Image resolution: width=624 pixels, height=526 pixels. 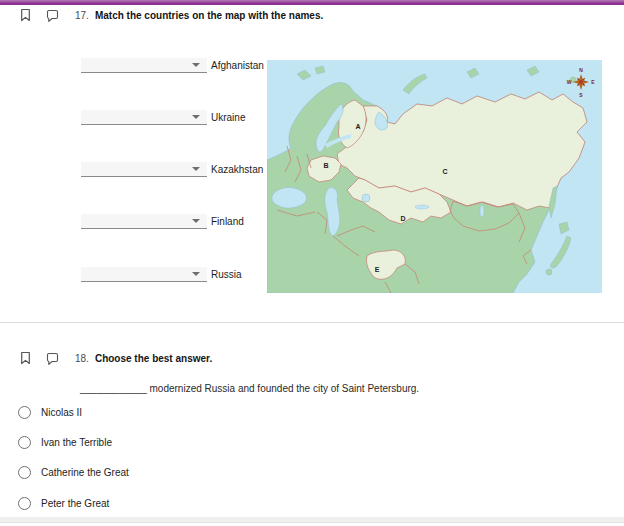 I want to click on match-select-russia, so click(x=144, y=274).